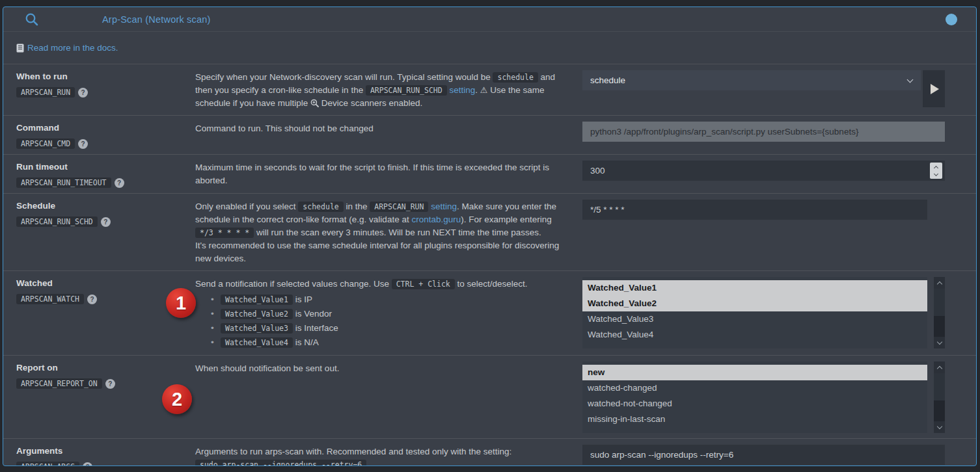 The width and height of the screenshot is (980, 472). Describe the element at coordinates (105, 368) in the screenshot. I see `setting-label: Report on` at that location.